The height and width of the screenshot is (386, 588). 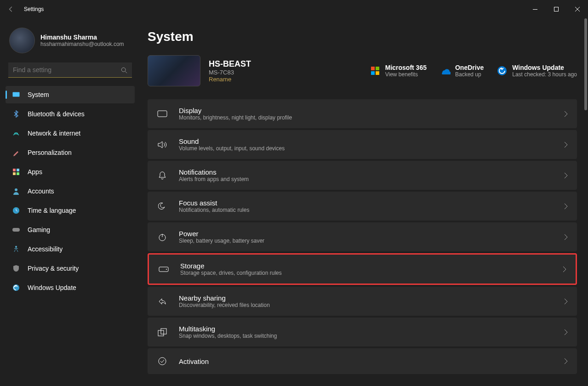 What do you see at coordinates (362, 71) in the screenshot?
I see `device-card: HS-BEAST MS-7C83 Rename Microsoft 365 Vi…` at bounding box center [362, 71].